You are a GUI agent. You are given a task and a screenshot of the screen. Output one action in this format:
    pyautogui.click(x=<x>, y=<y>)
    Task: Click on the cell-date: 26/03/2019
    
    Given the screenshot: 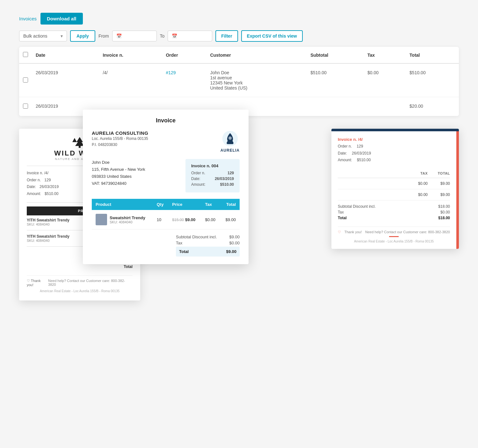 What is the action you would take?
    pyautogui.click(x=65, y=80)
    